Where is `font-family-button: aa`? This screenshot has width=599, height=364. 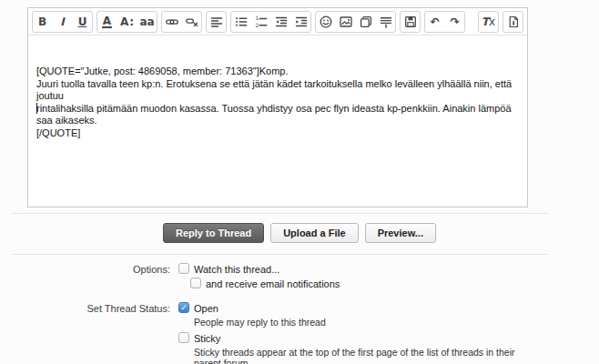 font-family-button: aa is located at coordinates (147, 22).